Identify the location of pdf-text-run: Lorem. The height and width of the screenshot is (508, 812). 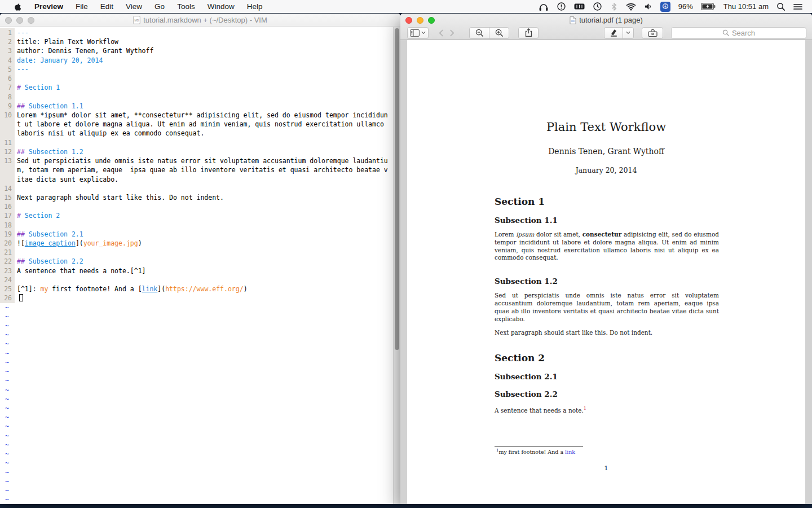
(505, 234).